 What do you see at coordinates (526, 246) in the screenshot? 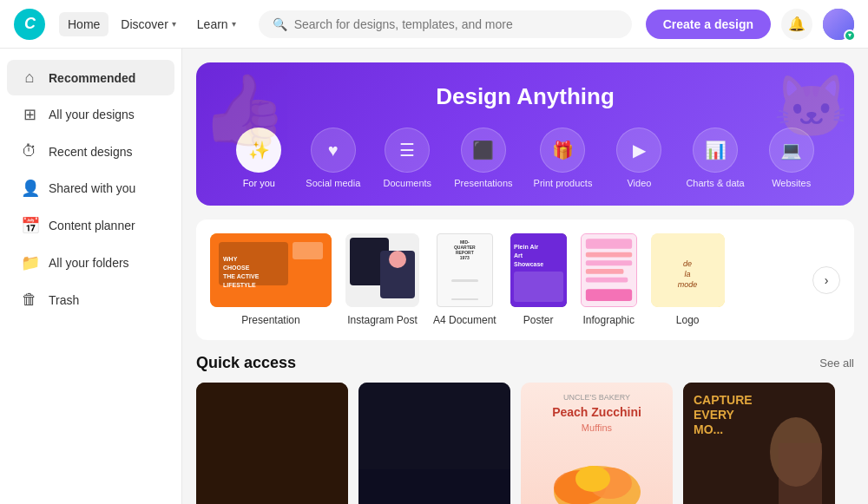
I see `svg-text: Plein Air` at bounding box center [526, 246].